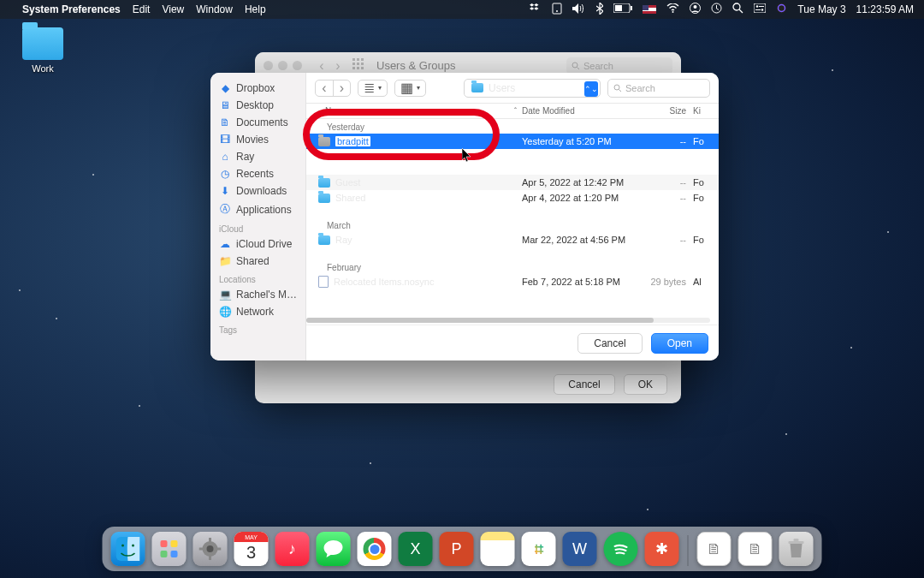 This screenshot has height=578, width=924. I want to click on dock-word: W, so click(580, 549).